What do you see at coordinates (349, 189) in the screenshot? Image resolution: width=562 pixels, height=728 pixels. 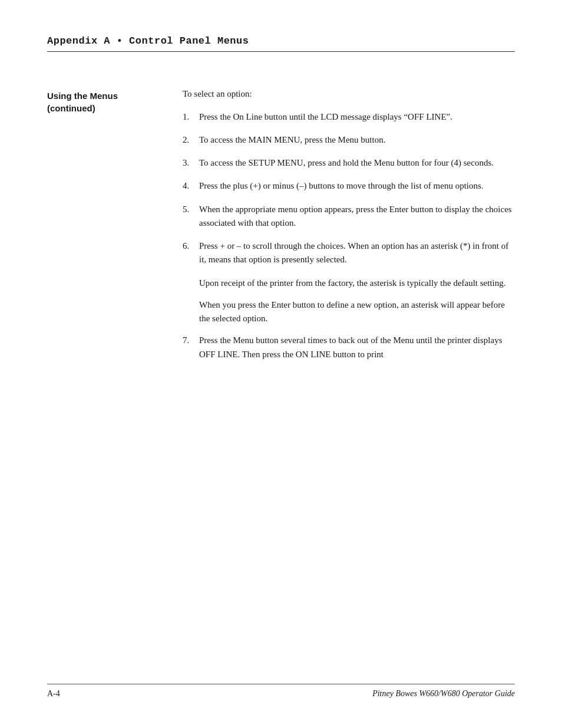 I see `numbered-list: 1. Press the On Line button until the LC…` at bounding box center [349, 189].